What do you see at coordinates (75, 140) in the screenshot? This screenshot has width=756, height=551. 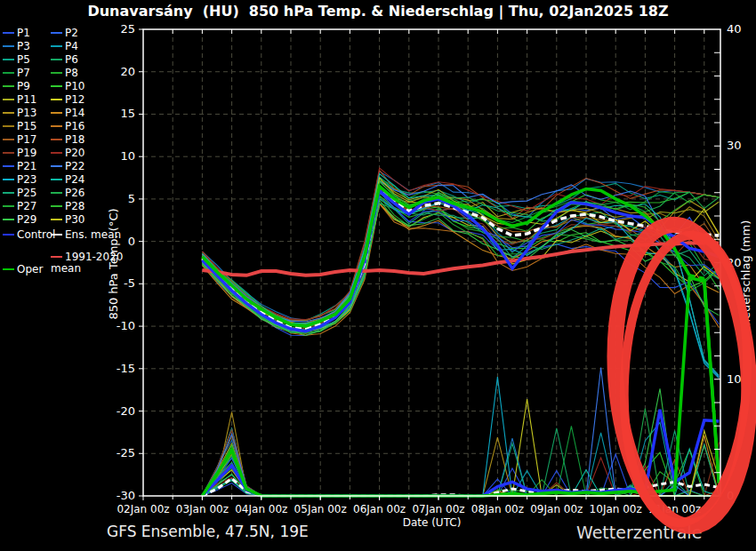 I see `legend-item-p18-label: P18` at bounding box center [75, 140].